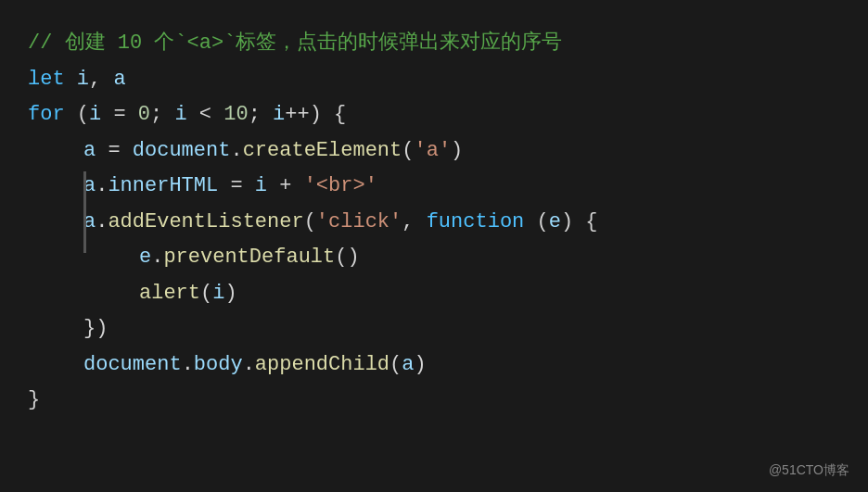 The height and width of the screenshot is (492, 868). What do you see at coordinates (85, 212) in the screenshot?
I see `block-indicator` at bounding box center [85, 212].